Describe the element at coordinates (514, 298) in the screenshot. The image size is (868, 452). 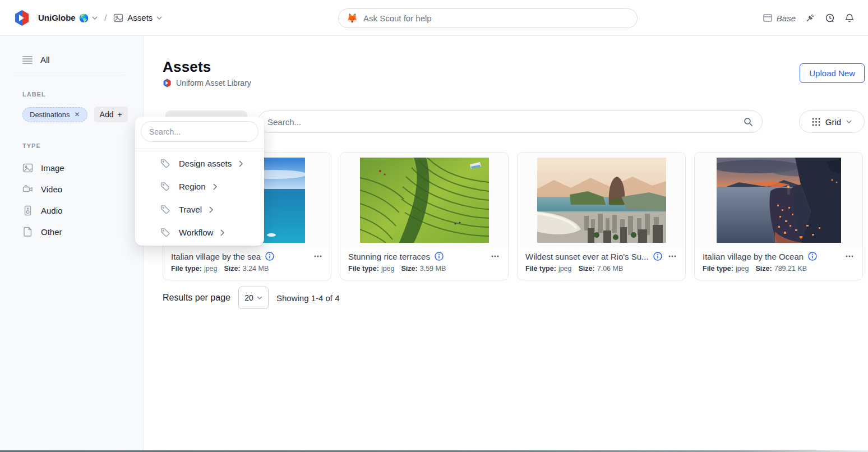
I see `pagination-bar: Results per page 20 Showing 1-4 of 4` at that location.